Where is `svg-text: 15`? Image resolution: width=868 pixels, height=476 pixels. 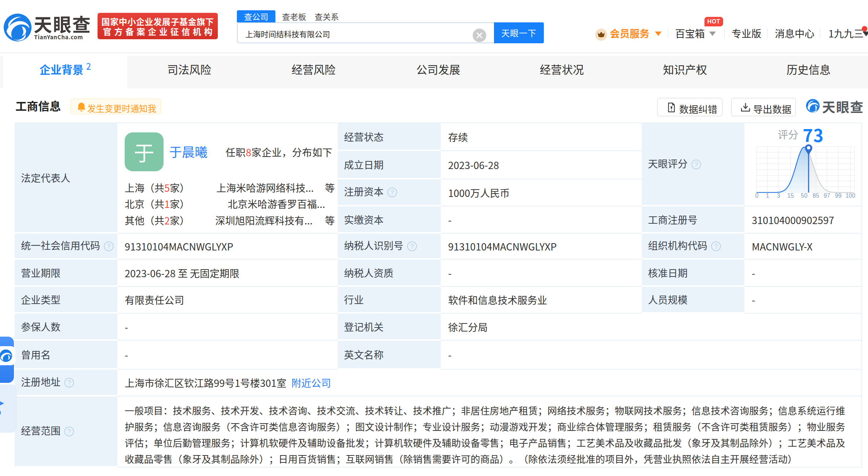
svg-text: 15 is located at coordinates (791, 196).